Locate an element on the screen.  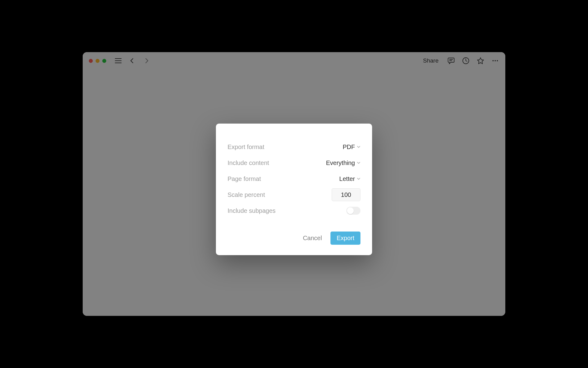
toggle-knob is located at coordinates (350, 211).